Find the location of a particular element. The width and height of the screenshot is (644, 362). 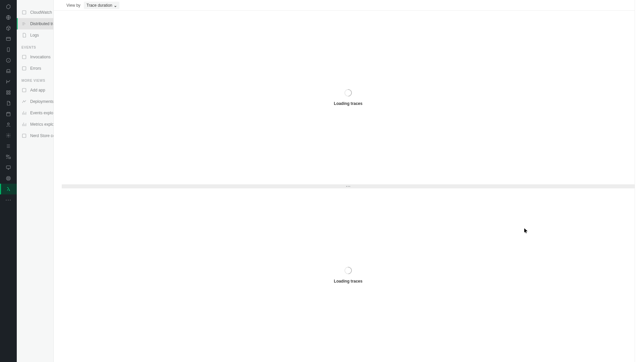

sidebar-item-label: Events explorer is located at coordinates (42, 113).